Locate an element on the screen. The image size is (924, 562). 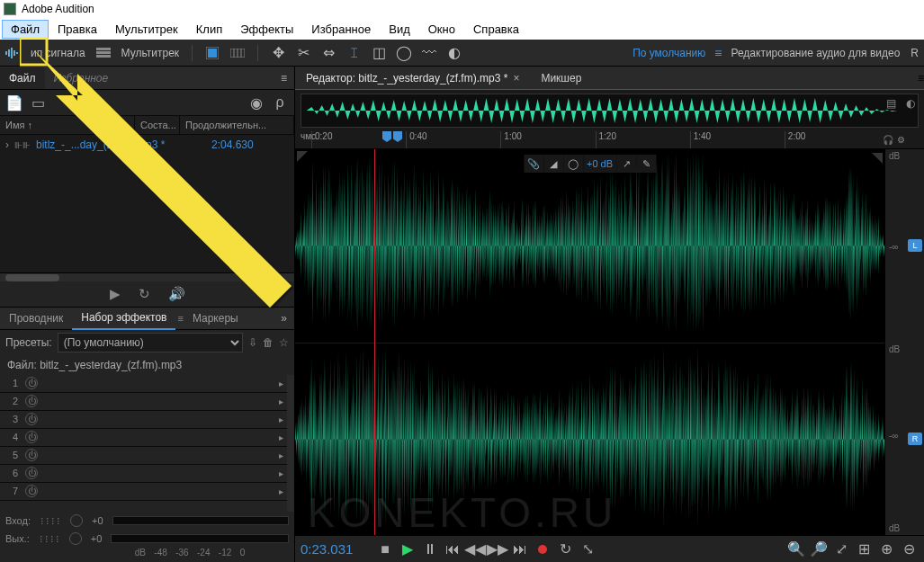
hud-meter-icon: ◢ is located at coordinates (553, 164).